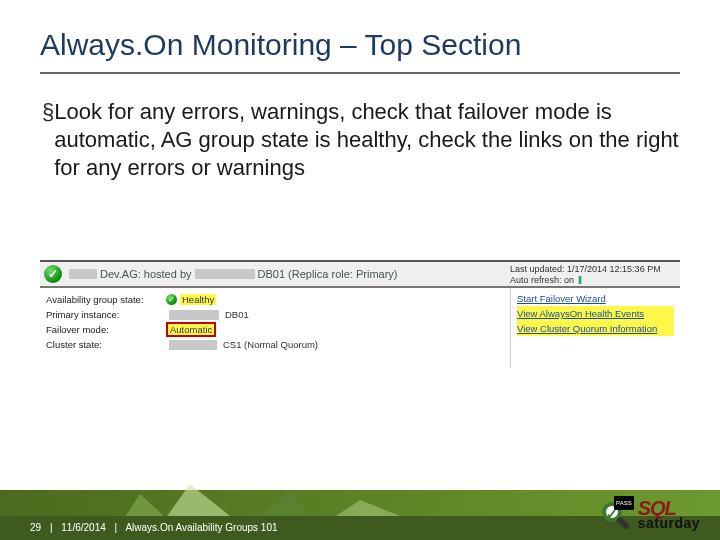 This screenshot has width=720, height=540. What do you see at coordinates (146, 274) in the screenshot?
I see `header-mid: Dev.AG: hosted by` at bounding box center [146, 274].